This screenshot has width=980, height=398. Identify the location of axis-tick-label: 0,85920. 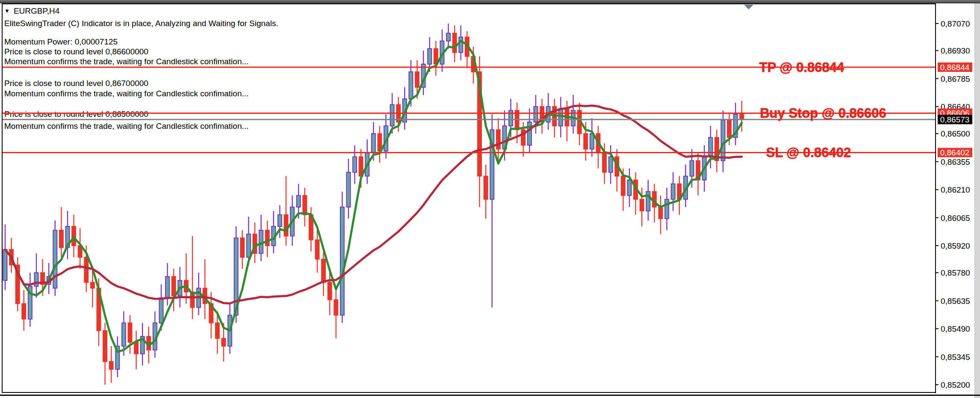
(955, 246).